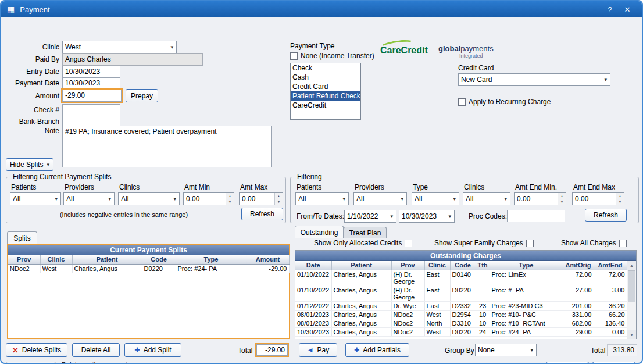  Describe the element at coordinates (326, 91) in the screenshot. I see `payment-type-listbox: Check Cash Credit Card Patient Refund Ch…` at that location.